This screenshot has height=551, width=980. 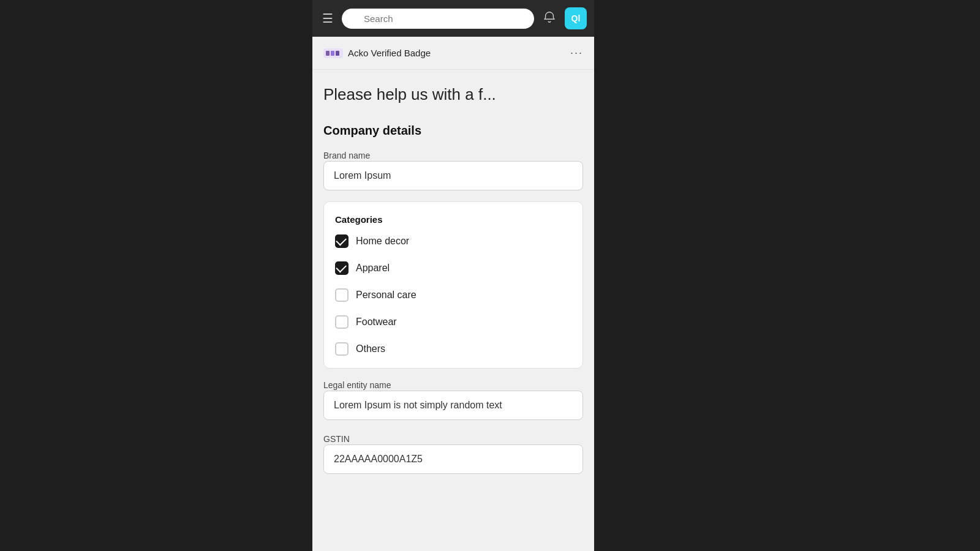 What do you see at coordinates (328, 18) in the screenshot?
I see `hamburger-icon: ☰` at bounding box center [328, 18].